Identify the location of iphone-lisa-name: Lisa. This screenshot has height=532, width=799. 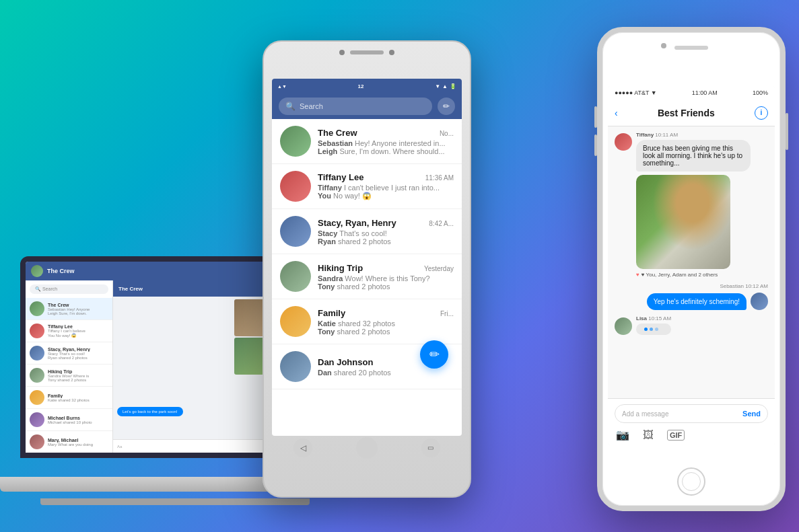
(641, 319).